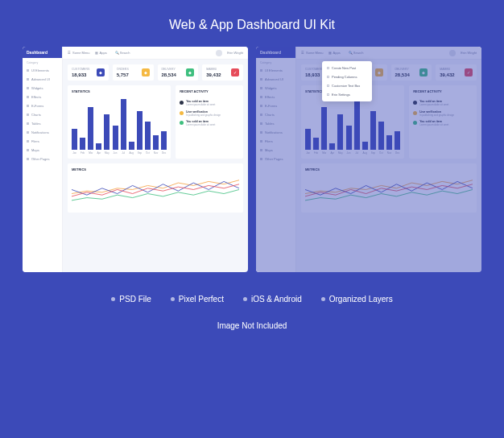 The image size is (504, 438). I want to click on page-title: Web & App Dashboard UI Kit, so click(252, 25).